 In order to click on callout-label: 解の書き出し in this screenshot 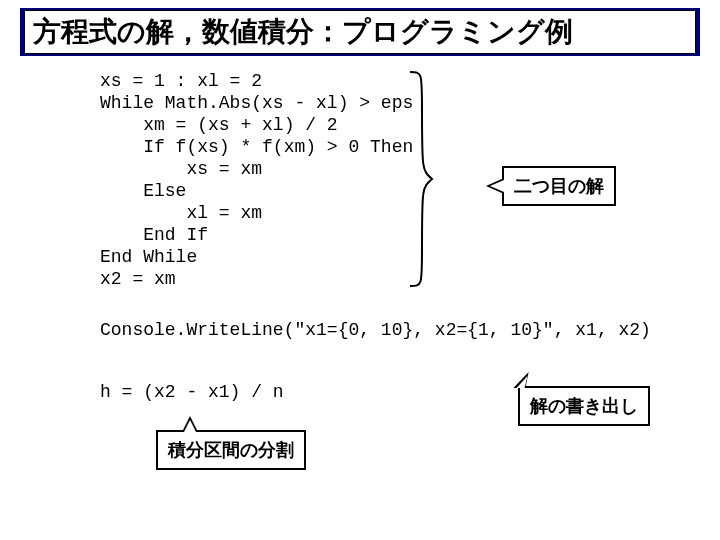, I will do `click(584, 406)`.